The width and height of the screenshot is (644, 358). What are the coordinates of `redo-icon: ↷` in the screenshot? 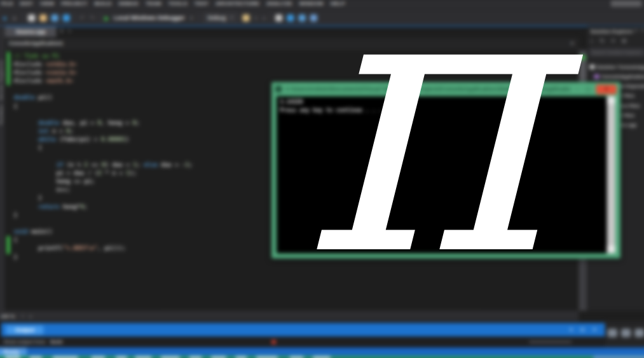 It's located at (92, 18).